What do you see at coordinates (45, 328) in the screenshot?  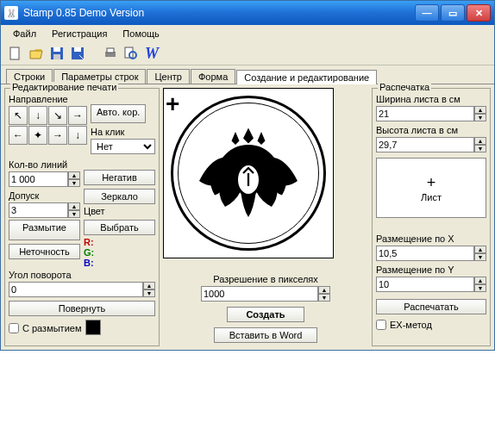 I see `with-blur-checkbox: С размытием` at bounding box center [45, 328].